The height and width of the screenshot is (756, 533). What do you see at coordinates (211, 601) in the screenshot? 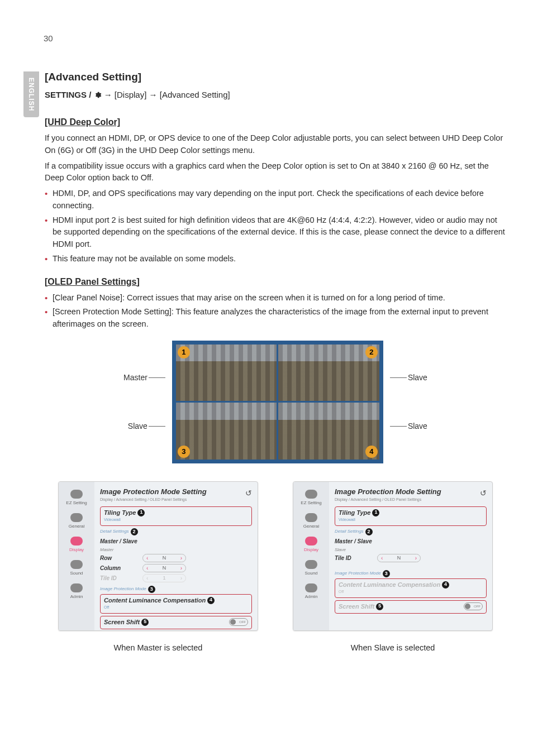
I see `callout-4: 4` at bounding box center [211, 601].